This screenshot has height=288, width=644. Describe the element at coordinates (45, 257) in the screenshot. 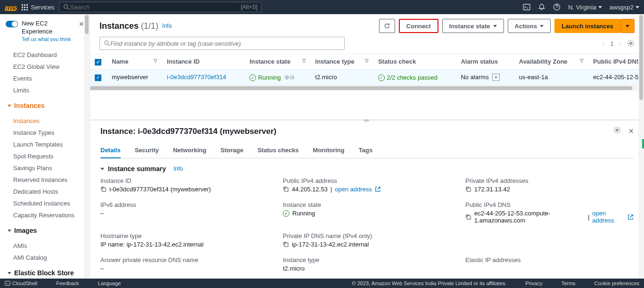

I see `sidebar-ami-catalog: AMI Catalog` at that location.